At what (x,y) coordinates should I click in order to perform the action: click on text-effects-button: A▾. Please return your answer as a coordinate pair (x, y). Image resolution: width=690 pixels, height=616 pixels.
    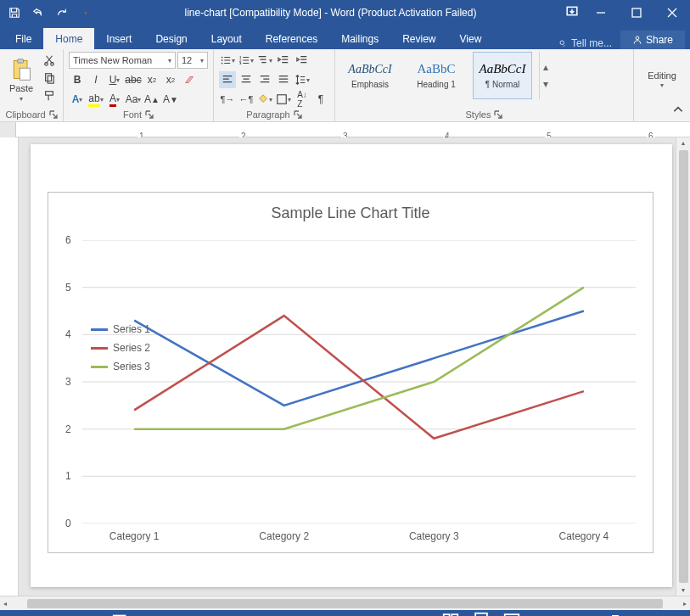
    Looking at the image, I should click on (77, 99).